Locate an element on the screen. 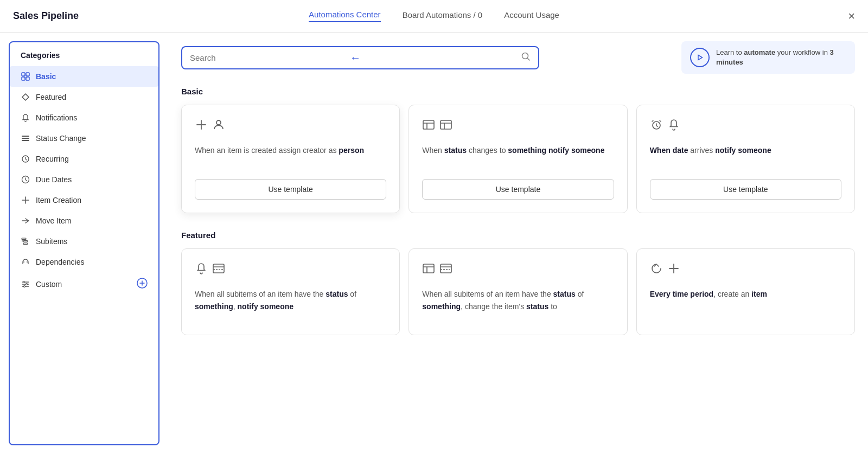 The height and width of the screenshot is (454, 868). tab-board-automations: Board Automations / 0 is located at coordinates (443, 16).